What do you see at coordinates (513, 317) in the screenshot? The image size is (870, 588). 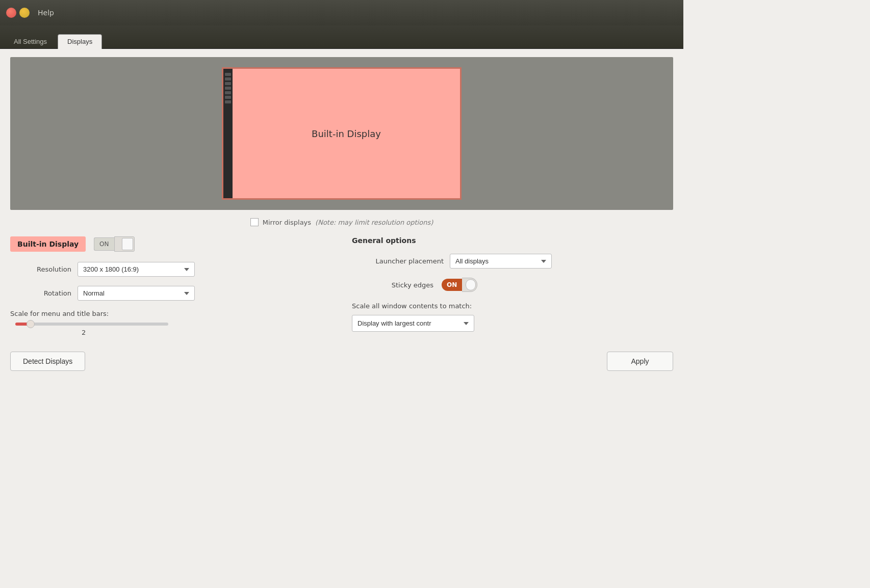 I see `scale-contents-section: Scale all window contents to match: Disp…` at bounding box center [513, 317].